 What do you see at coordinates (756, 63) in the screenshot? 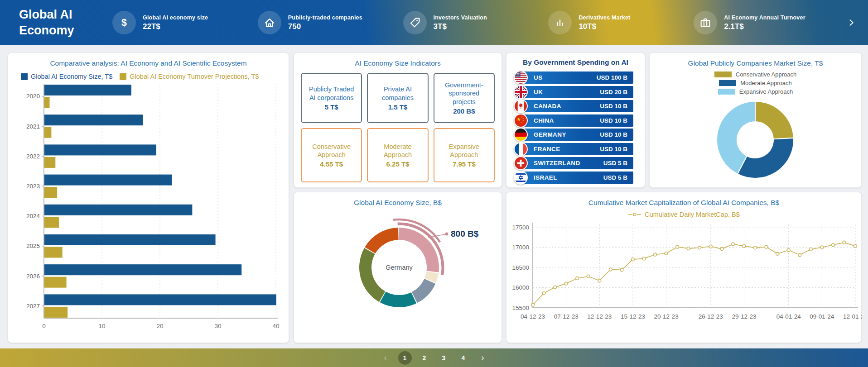
I see `market-donut-title: Global Publicly Companies Market Size, T…` at bounding box center [756, 63].